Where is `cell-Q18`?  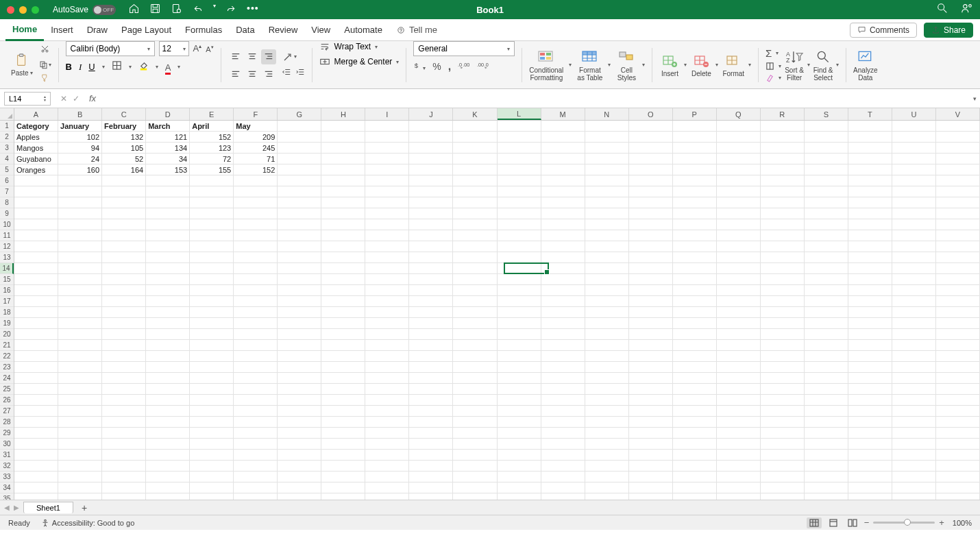
cell-Q18 is located at coordinates (739, 313).